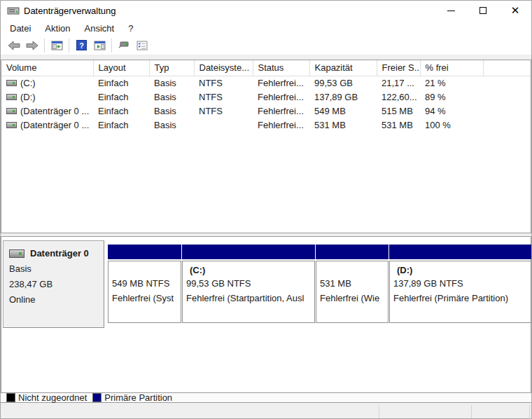  What do you see at coordinates (144, 297) in the screenshot?
I see `partition-status: Fehlerfrei (Syst` at bounding box center [144, 297].